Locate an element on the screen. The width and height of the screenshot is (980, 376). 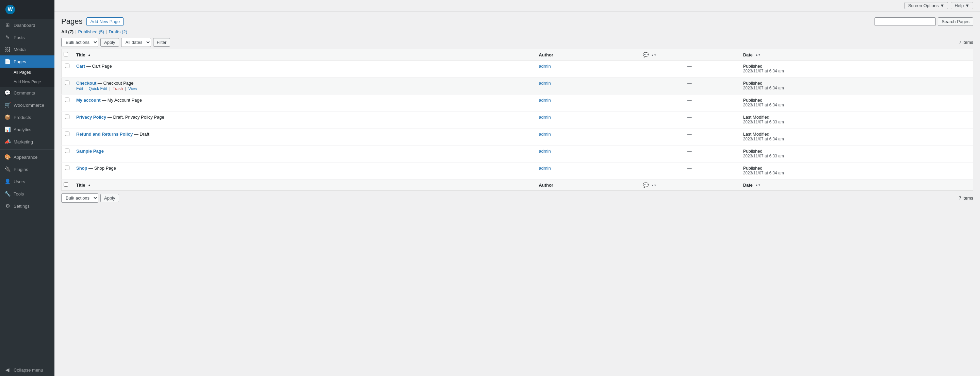
sidebar-item-label: Settings is located at coordinates (22, 206).